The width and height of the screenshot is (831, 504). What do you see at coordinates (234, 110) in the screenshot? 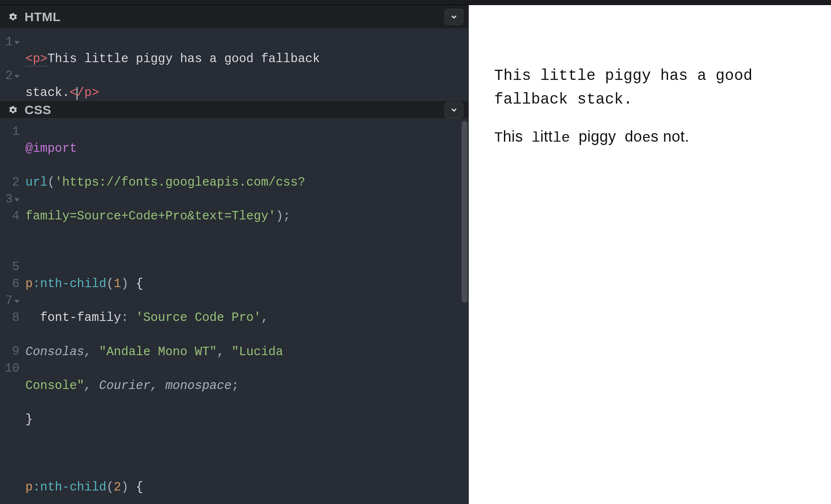
I see `css-panel-header: CSS` at bounding box center [234, 110].